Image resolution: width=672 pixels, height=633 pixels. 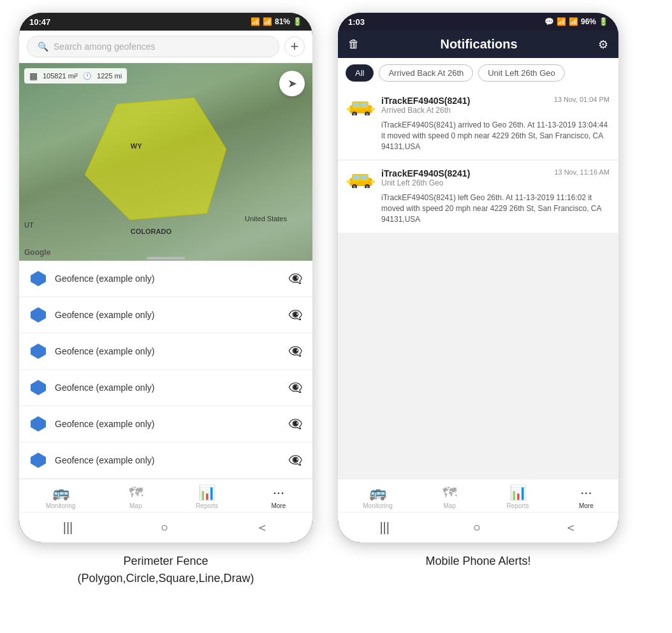 I want to click on map-icon-right: 🗺, so click(x=449, y=493).